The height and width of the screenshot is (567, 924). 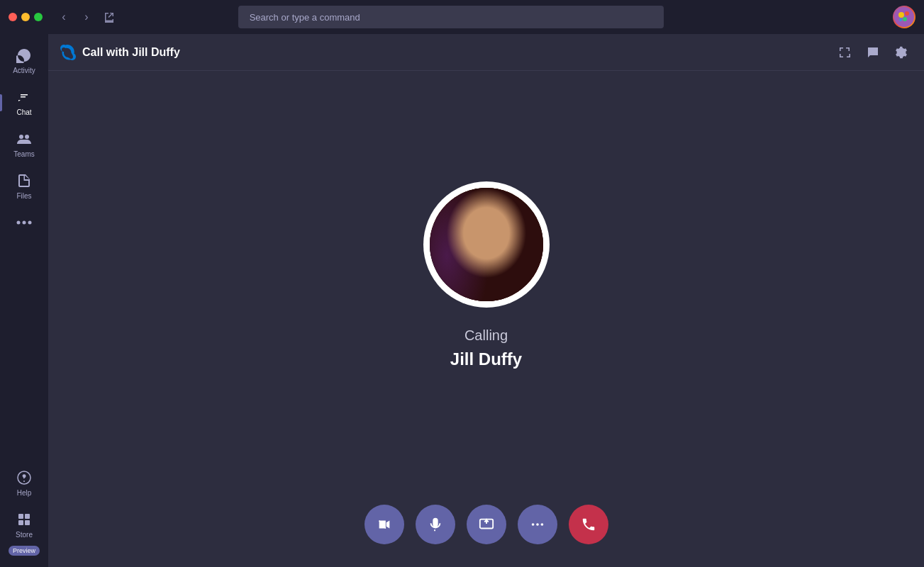 What do you see at coordinates (486, 336) in the screenshot?
I see `calling-status-text: Calling` at bounding box center [486, 336].